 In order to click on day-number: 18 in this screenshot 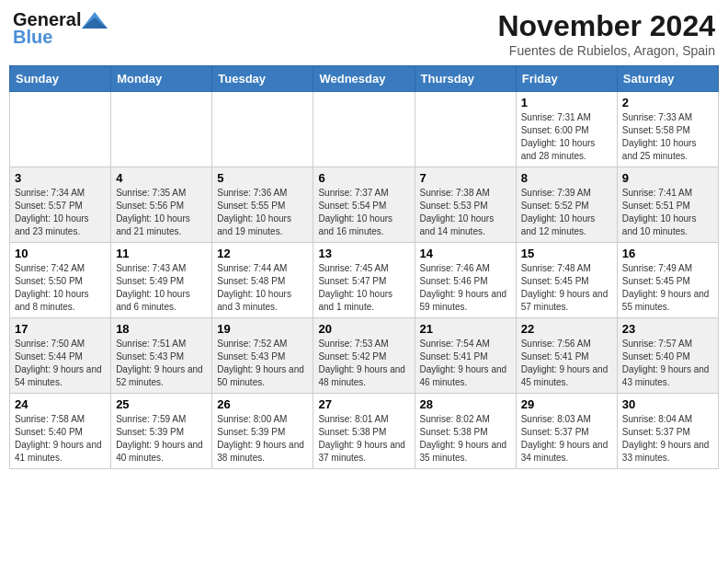, I will do `click(162, 329)`.